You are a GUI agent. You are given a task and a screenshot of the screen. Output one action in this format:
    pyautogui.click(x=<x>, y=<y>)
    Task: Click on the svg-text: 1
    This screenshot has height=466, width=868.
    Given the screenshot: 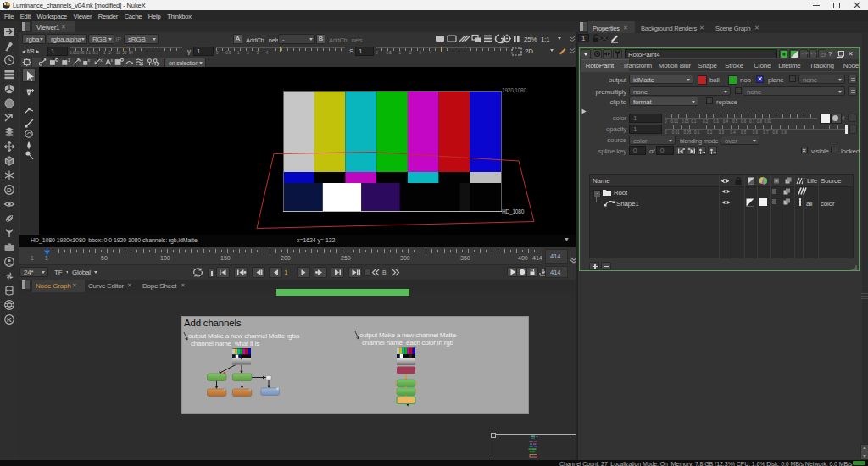 What is the action you would take?
    pyautogui.click(x=70, y=60)
    